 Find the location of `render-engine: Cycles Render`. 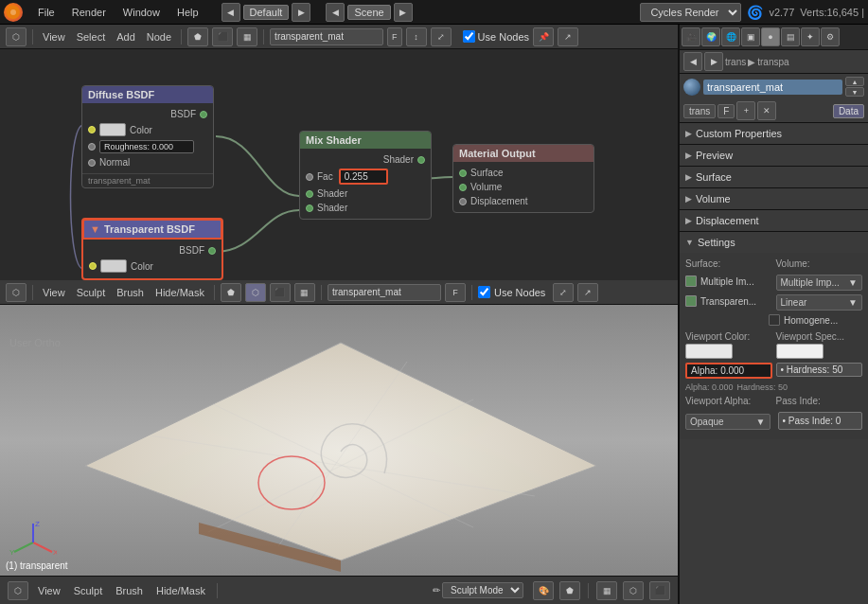

render-engine: Cycles Render is located at coordinates (691, 12).